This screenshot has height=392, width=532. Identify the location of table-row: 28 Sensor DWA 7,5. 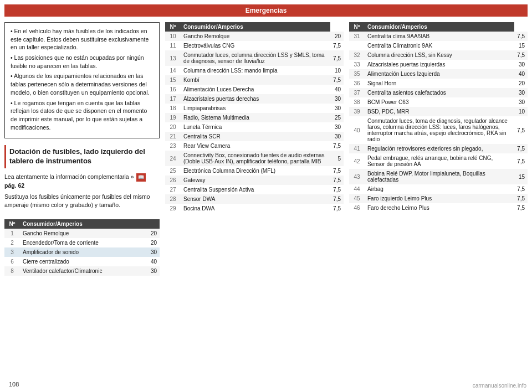
(254, 199).